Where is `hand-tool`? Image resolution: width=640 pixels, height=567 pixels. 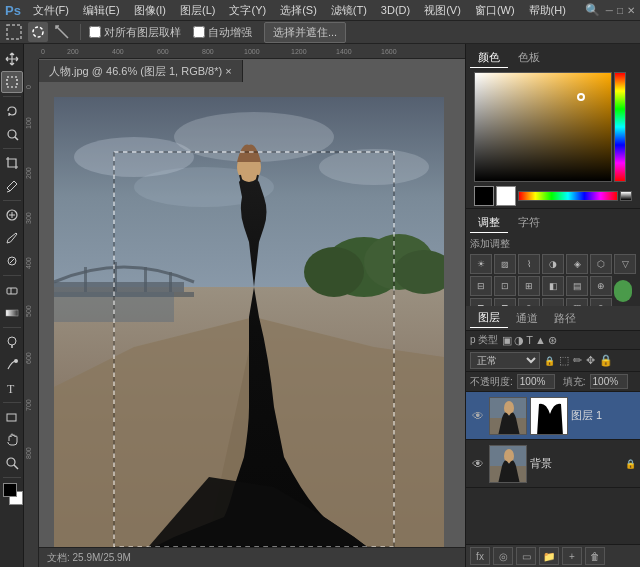 hand-tool is located at coordinates (12, 440).